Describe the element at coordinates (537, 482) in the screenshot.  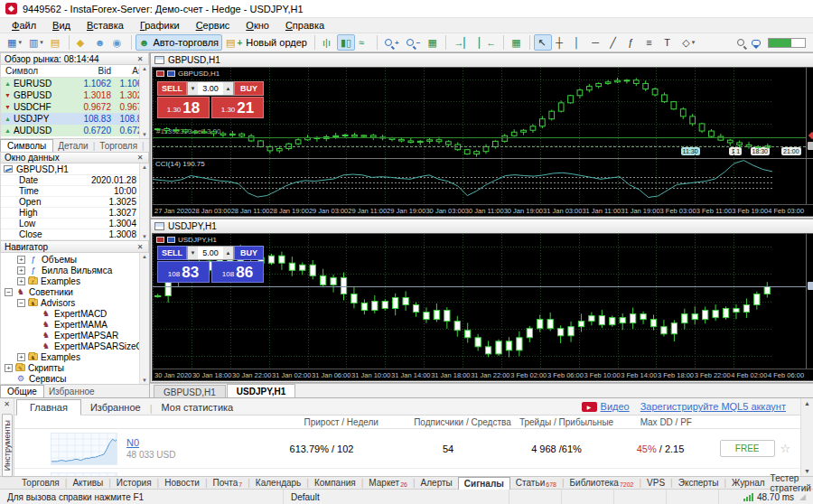
I see `tab-Статьи: Статьи678` at that location.